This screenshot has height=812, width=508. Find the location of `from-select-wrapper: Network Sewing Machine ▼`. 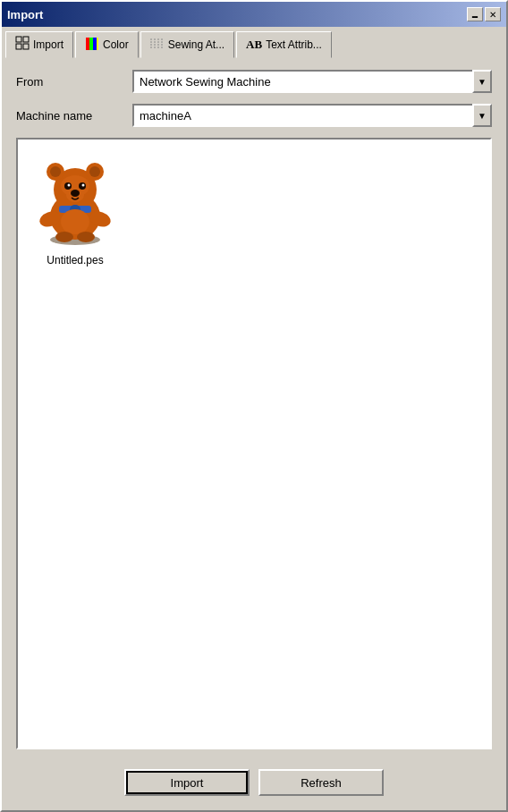

from-select-wrapper: Network Sewing Machine ▼ is located at coordinates (312, 81).